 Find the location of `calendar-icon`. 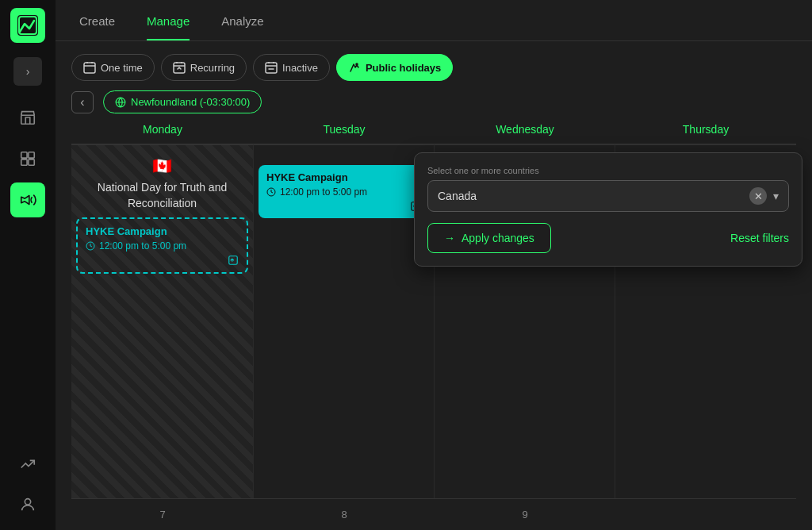

calendar-icon is located at coordinates (90, 67).